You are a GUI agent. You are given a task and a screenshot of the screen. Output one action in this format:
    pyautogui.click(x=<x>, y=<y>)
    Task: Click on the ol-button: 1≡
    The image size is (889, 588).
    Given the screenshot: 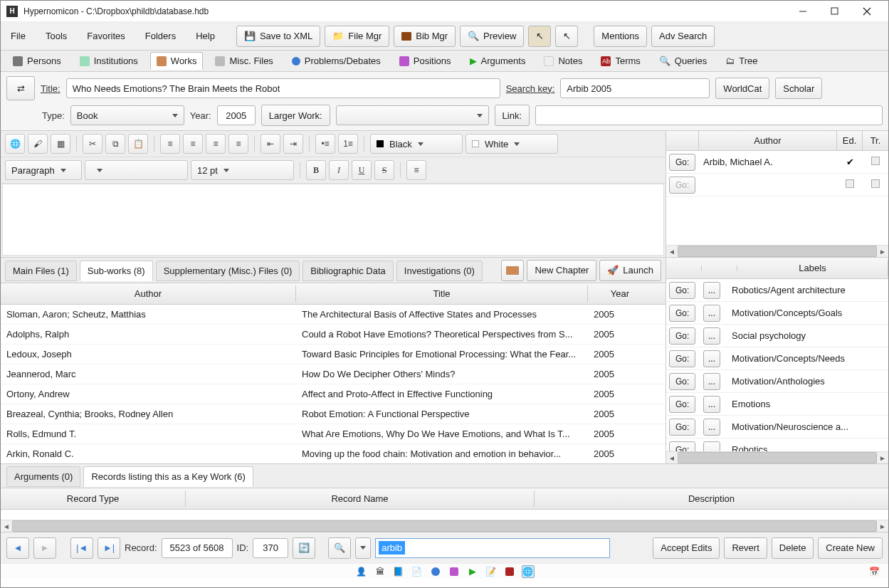 What is the action you would take?
    pyautogui.click(x=348, y=144)
    